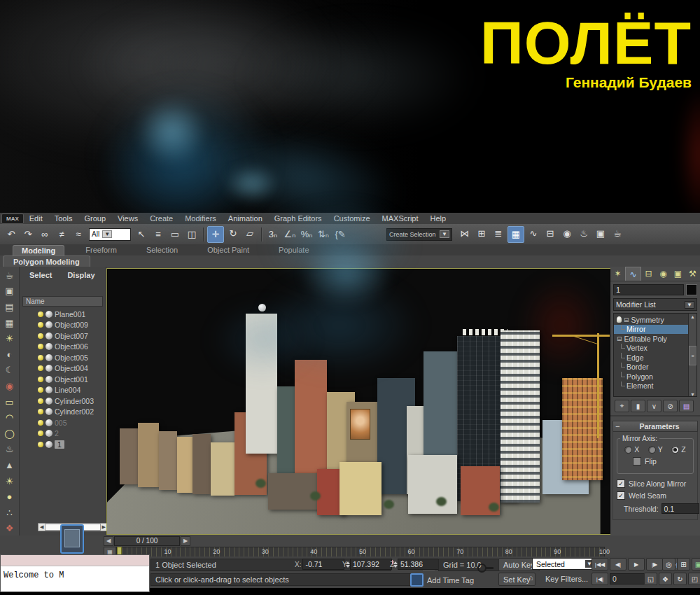 This screenshot has width=700, height=595. I want to click on pin-stack-icon: ⌖, so click(622, 406).